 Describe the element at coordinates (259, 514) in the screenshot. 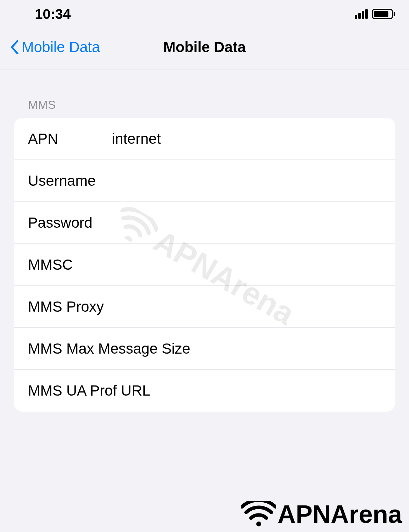

I see `wifi-icon` at that location.